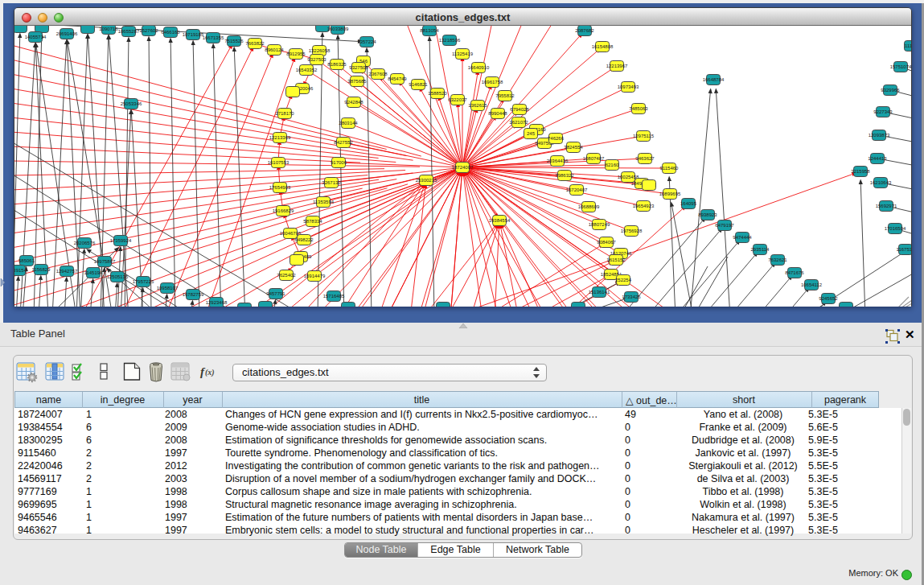 Image resolution: width=924 pixels, height=585 pixels. I want to click on svg-text: 16782759, so click(193, 295).